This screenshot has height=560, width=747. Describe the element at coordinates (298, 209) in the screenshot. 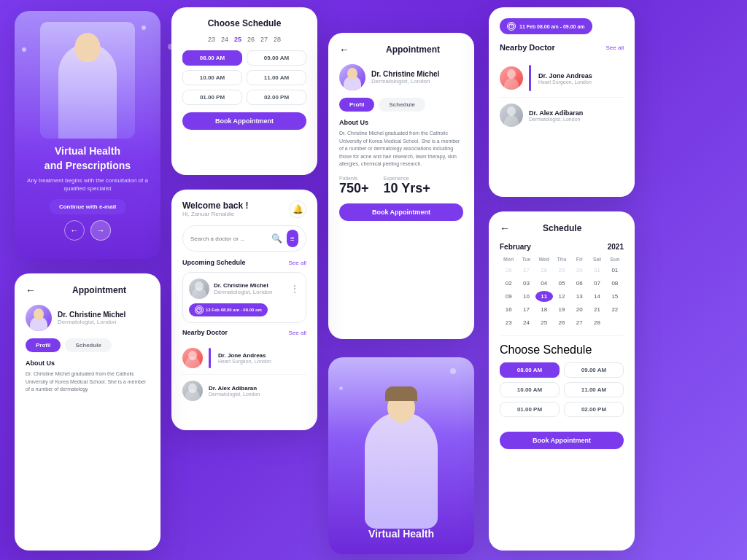

I see `notification-icon: 🔔` at that location.